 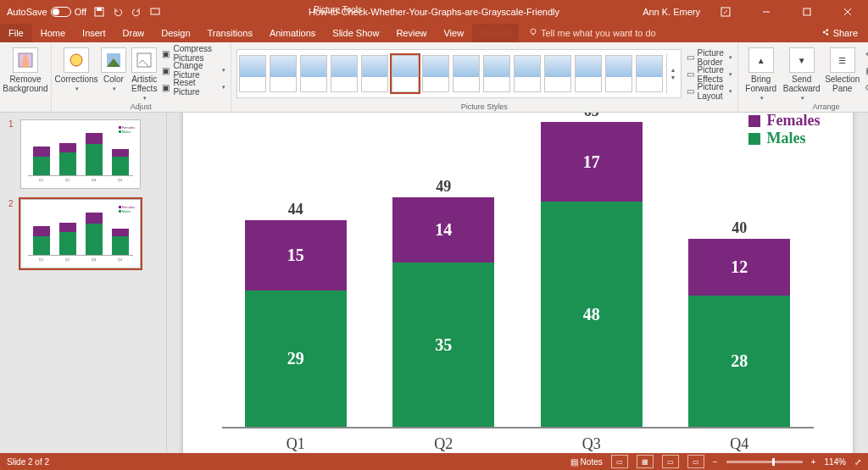 I want to click on tab-file: File, so click(x=16, y=33).